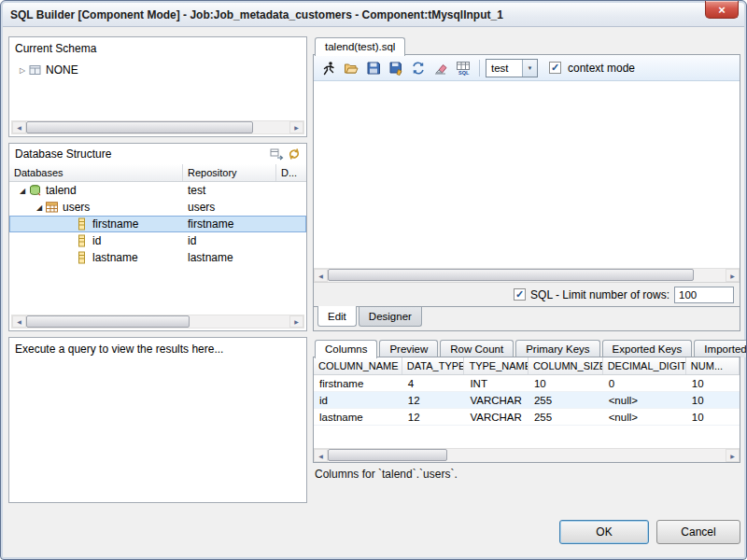 This screenshot has height=560, width=747. Describe the element at coordinates (463, 68) in the screenshot. I see `sql-template-icon: SQL` at that location.